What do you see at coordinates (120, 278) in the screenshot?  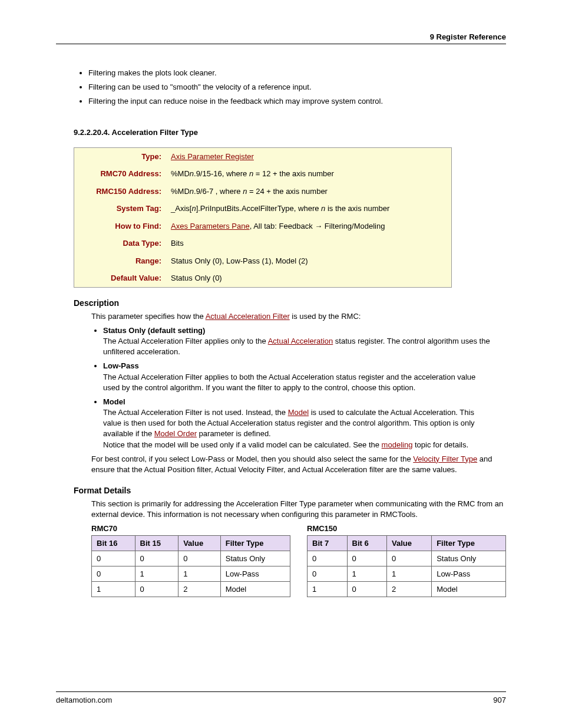 I see `param-label: Default Value:` at bounding box center [120, 278].